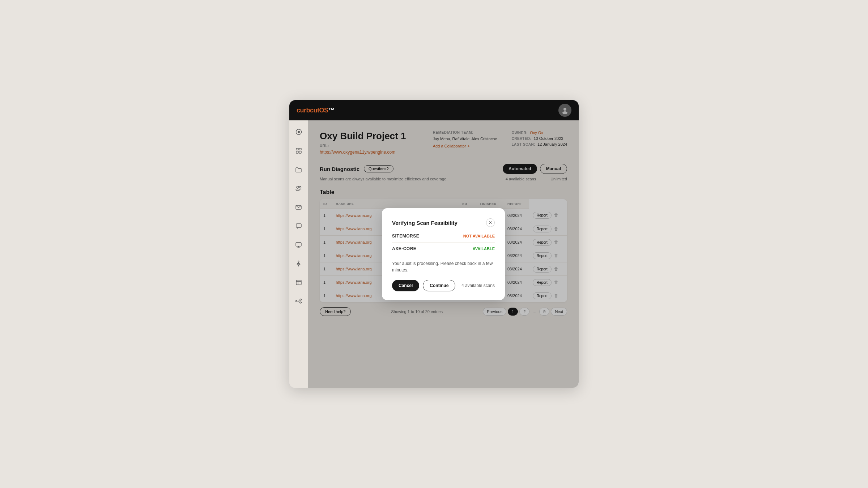  I want to click on user-avatar, so click(565, 110).